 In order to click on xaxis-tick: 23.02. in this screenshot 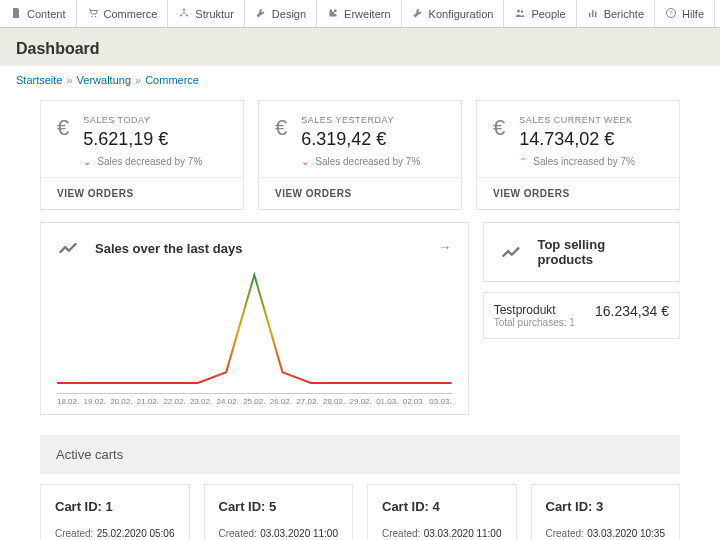, I will do `click(201, 402)`.